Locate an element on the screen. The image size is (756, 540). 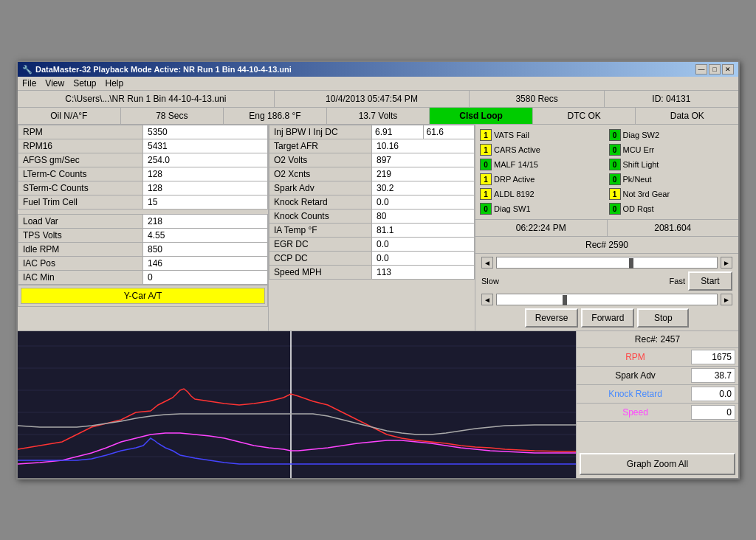
row-label: IAC Pos is located at coordinates (81, 264).